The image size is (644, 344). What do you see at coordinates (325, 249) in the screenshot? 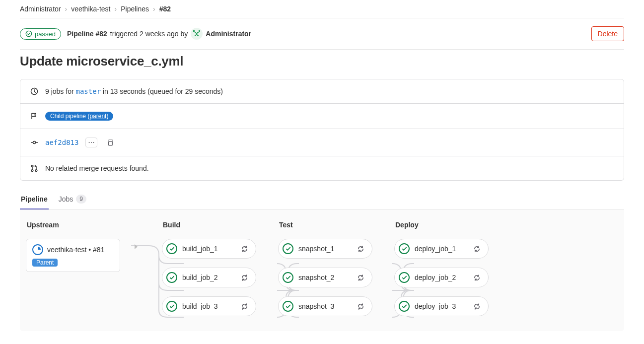
I see `job-pill: snapshot_1` at bounding box center [325, 249].